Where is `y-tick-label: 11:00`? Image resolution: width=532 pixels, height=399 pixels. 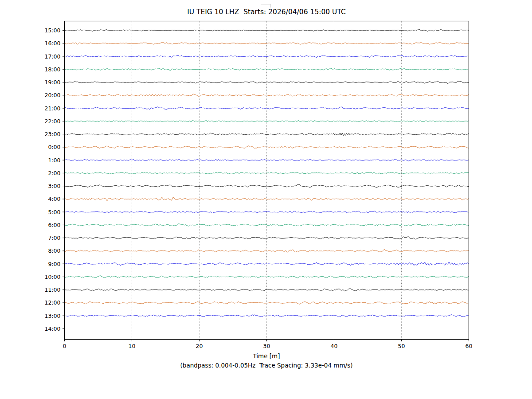
y-tick-label: 11:00 is located at coordinates (52, 290).